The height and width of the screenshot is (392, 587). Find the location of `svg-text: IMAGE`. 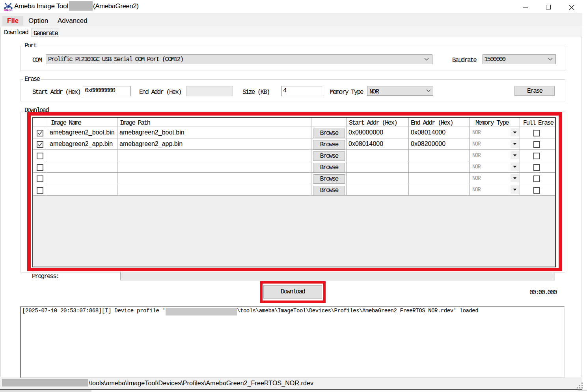

svg-text: IMAGE is located at coordinates (8, 10).